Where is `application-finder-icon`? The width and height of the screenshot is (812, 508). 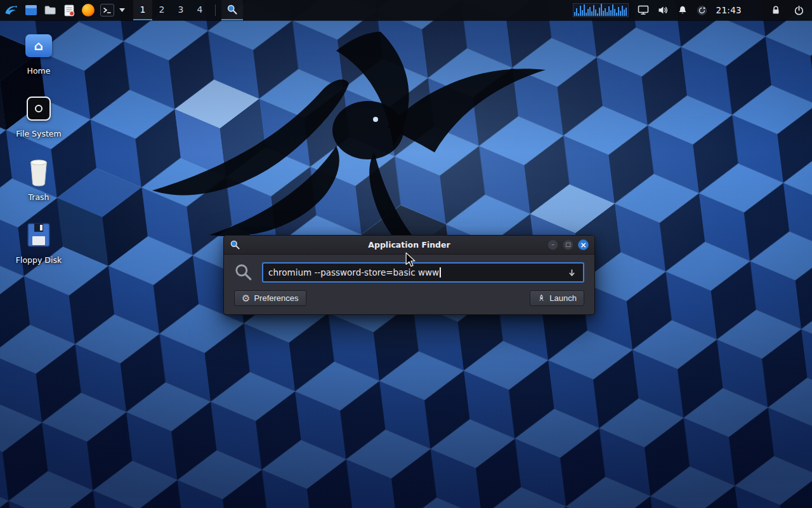 application-finder-icon is located at coordinates (232, 10).